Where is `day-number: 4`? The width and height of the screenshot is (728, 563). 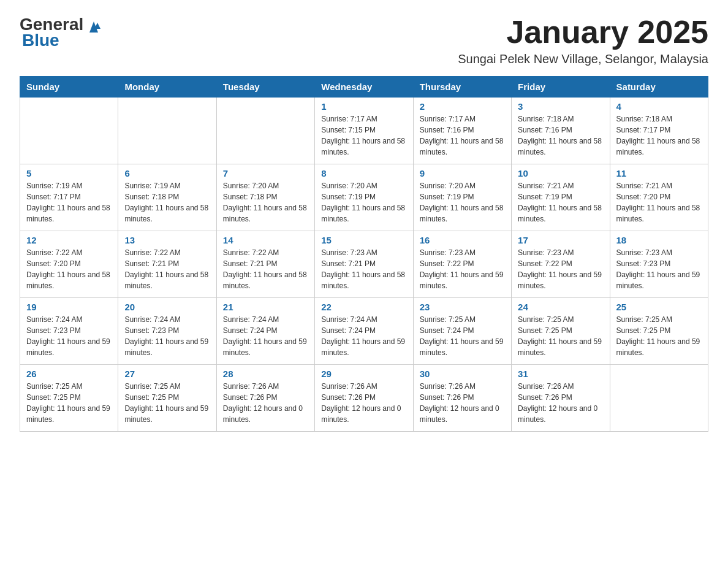 day-number: 4 is located at coordinates (659, 107).